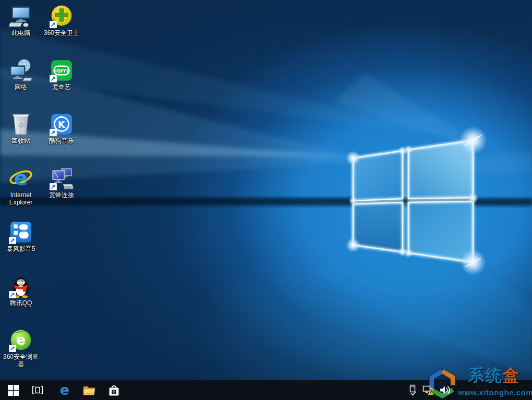  What do you see at coordinates (21, 361) in the screenshot?
I see `desktop-icon-label: 360安全浏览器` at bounding box center [21, 361].